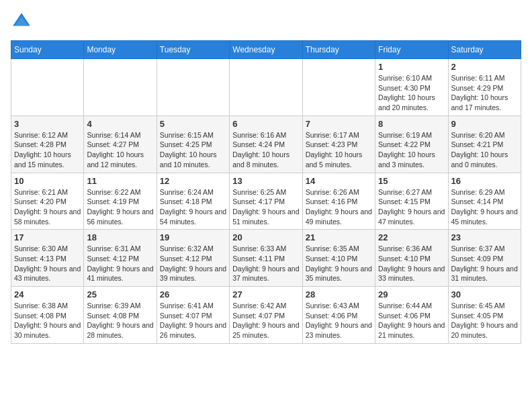 This screenshot has width=532, height=411. I want to click on day-number: 18, so click(120, 238).